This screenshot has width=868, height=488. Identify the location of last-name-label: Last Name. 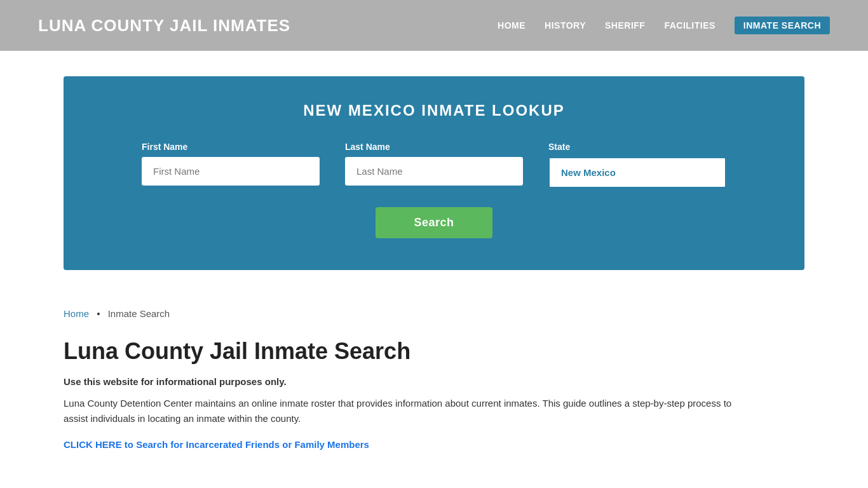
(434, 147).